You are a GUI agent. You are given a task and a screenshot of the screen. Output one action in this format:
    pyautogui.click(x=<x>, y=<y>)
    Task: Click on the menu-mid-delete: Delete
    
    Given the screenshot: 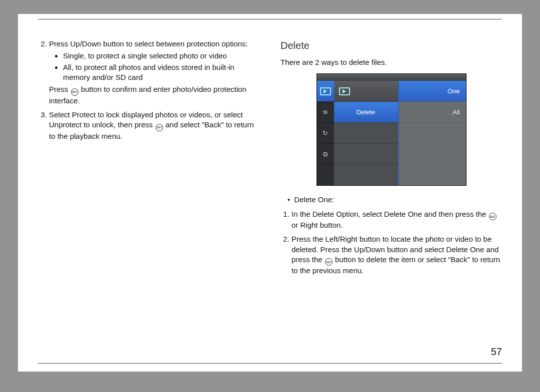 What is the action you would take?
    pyautogui.click(x=366, y=112)
    